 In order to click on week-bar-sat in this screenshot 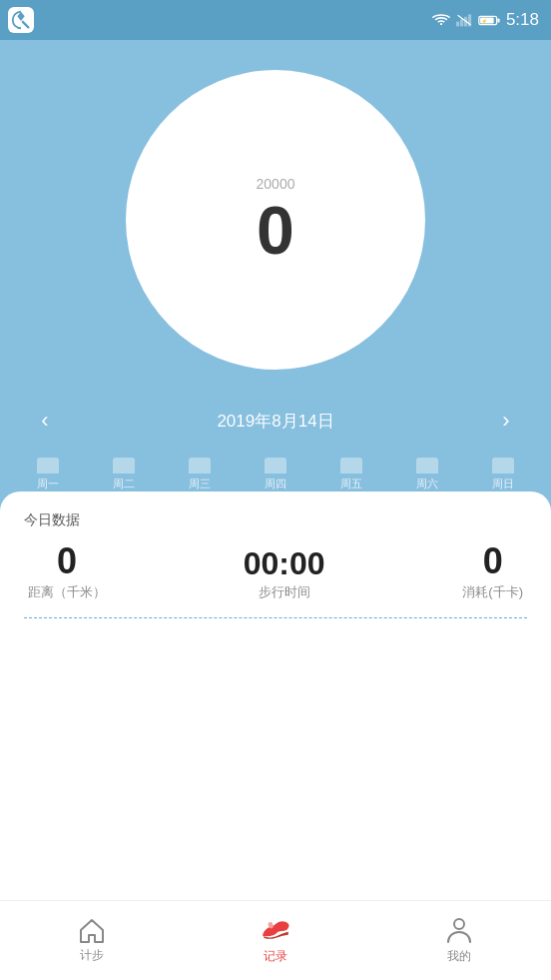, I will do `click(427, 466)`.